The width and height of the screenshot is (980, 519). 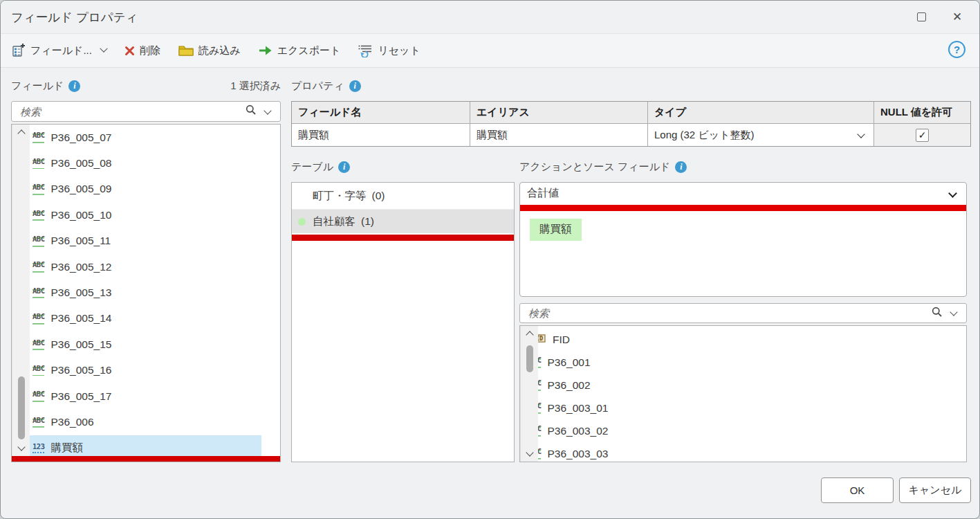 What do you see at coordinates (490, 51) in the screenshot?
I see `toolbar: フィールド... 削除 読み込み` at bounding box center [490, 51].